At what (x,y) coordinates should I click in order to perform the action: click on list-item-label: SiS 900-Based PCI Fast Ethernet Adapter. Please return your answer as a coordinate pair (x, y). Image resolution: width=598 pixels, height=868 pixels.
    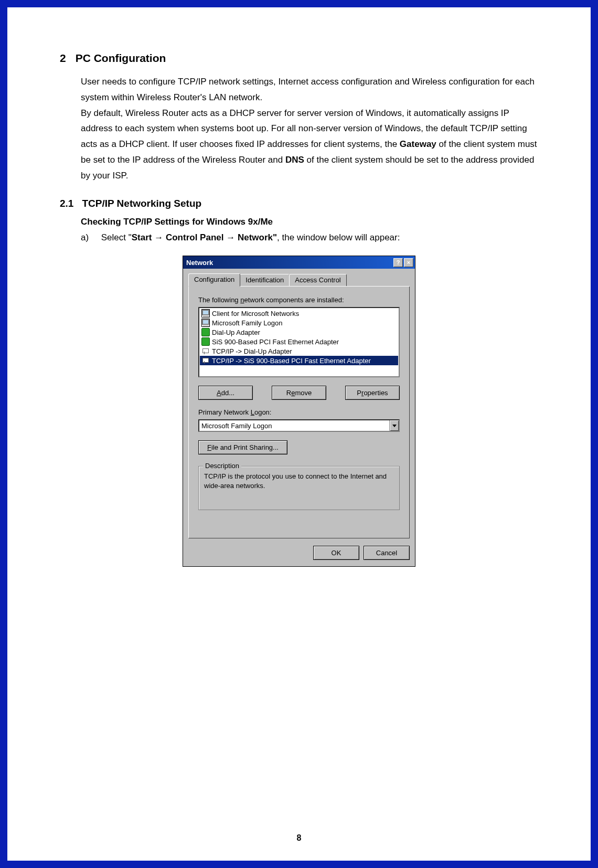
    Looking at the image, I should click on (275, 342).